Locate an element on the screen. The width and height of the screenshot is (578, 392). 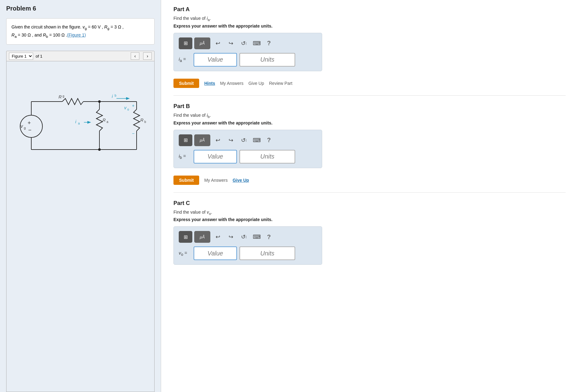
figure-selector: Figure 1 of 1 ‹ › is located at coordinates (81, 56).